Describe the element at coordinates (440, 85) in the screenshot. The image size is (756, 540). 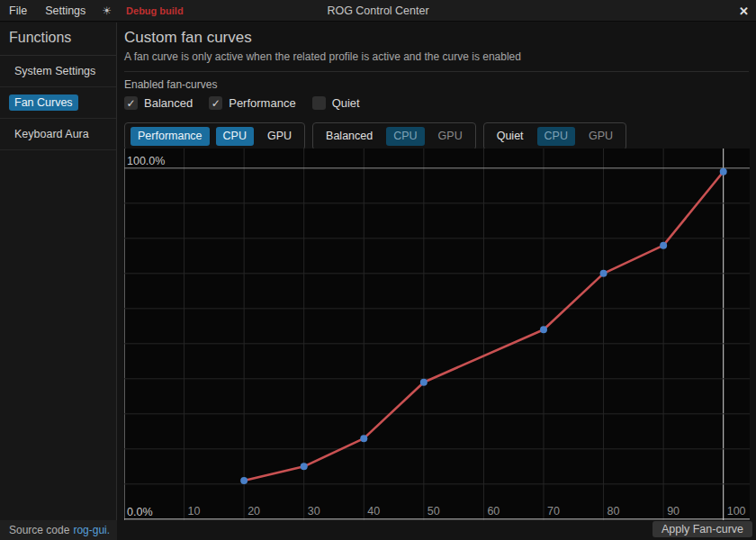
I see `enabled-fan-curves-label: Enabled fan-curves` at that location.